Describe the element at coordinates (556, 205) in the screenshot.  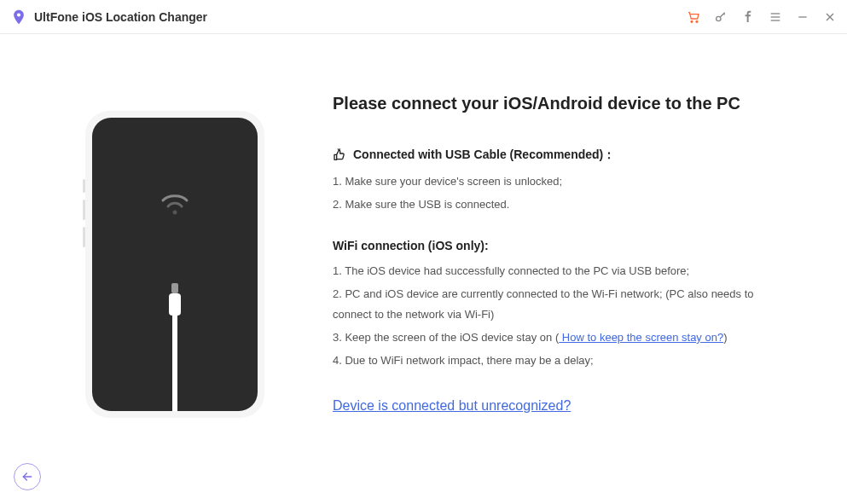
I see `usb-step-2: 2. Make sure the USB is connected.` at that location.